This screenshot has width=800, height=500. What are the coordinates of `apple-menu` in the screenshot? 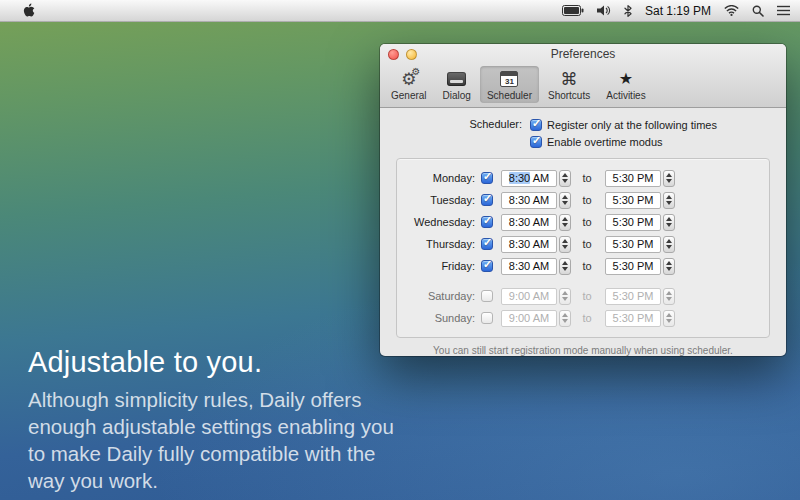 It's located at (28, 10).